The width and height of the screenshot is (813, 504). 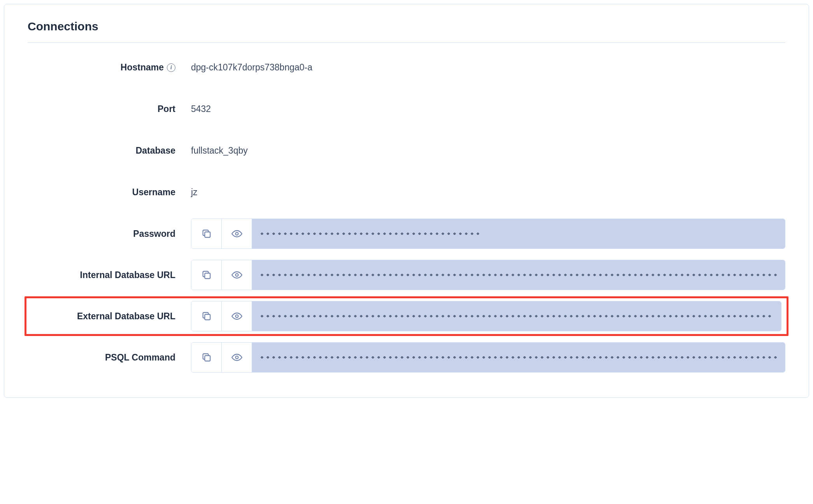 I want to click on username-label: Username, so click(x=109, y=192).